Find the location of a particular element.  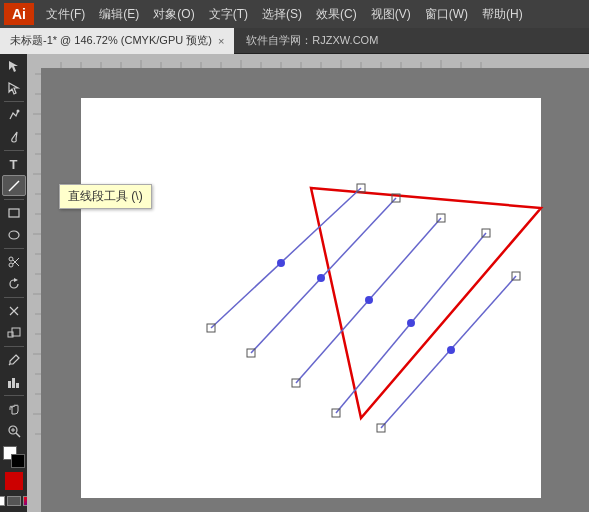

menu-object: 对象(O) is located at coordinates (174, 14).